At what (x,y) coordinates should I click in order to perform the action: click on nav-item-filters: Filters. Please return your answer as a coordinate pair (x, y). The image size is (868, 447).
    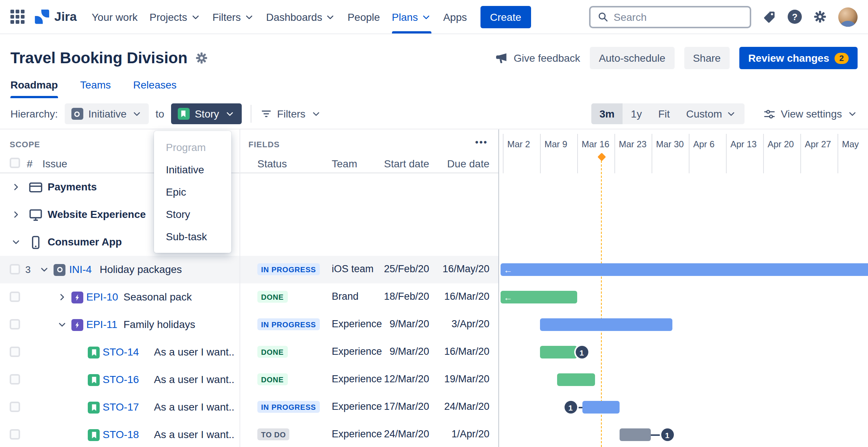
    Looking at the image, I should click on (233, 17).